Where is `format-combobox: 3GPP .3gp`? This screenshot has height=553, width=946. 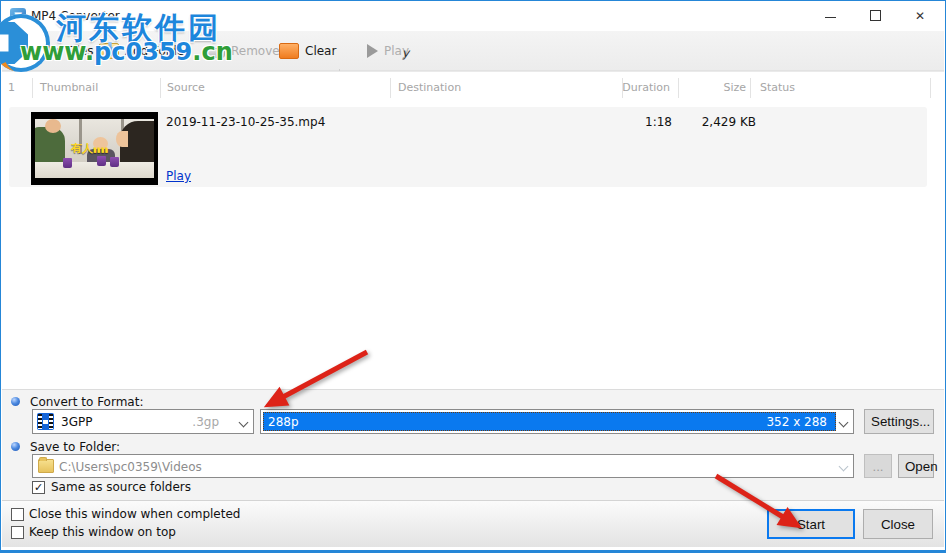 format-combobox: 3GPP .3gp is located at coordinates (143, 422).